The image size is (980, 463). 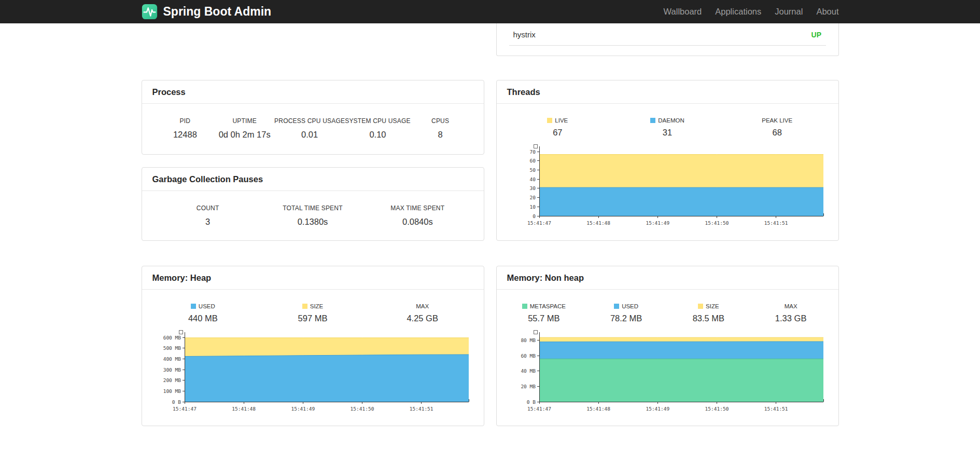 I want to click on nav-item-wallboard: Wallboard, so click(x=683, y=11).